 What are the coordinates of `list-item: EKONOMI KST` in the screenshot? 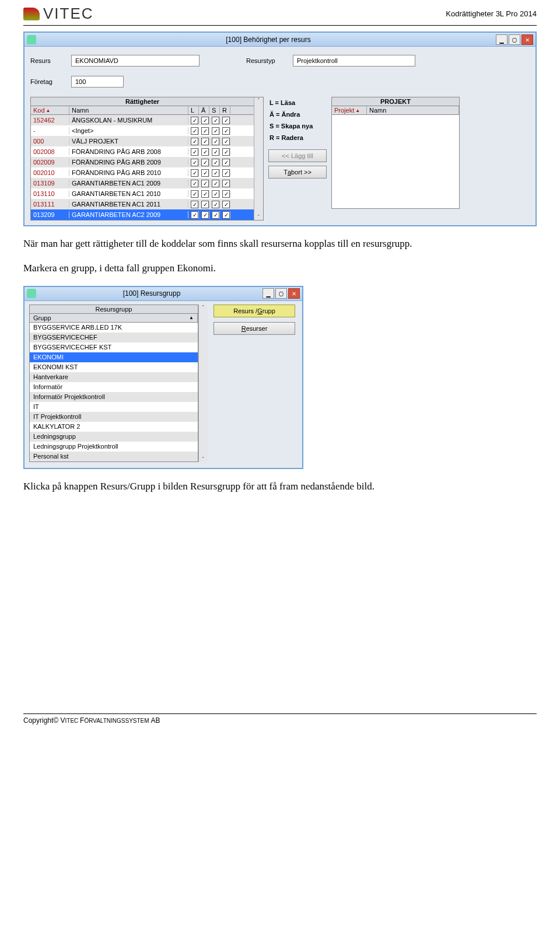 It's located at (114, 368).